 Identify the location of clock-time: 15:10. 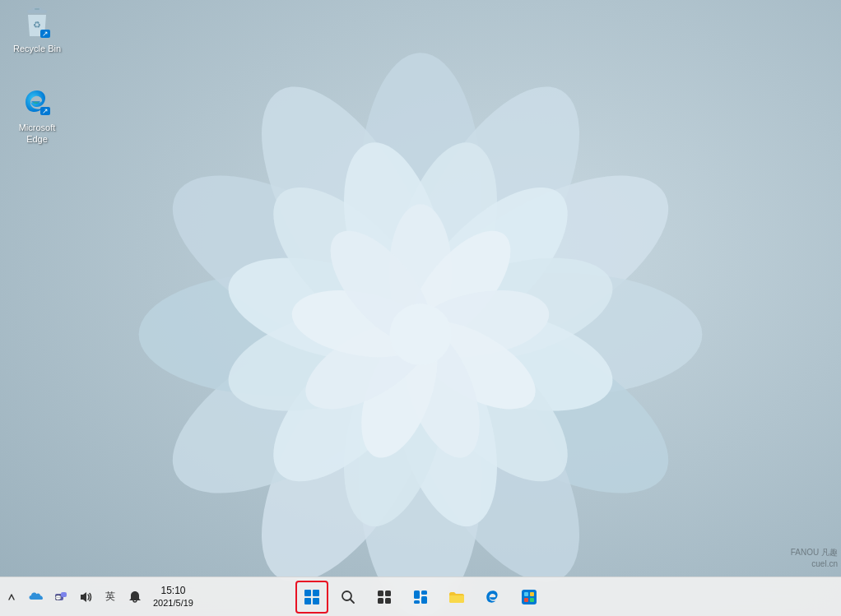
(173, 591).